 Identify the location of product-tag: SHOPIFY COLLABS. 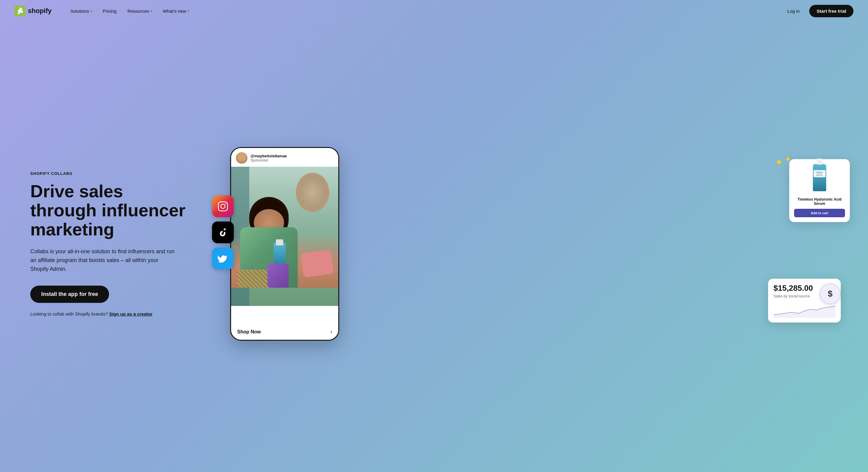
(109, 174).